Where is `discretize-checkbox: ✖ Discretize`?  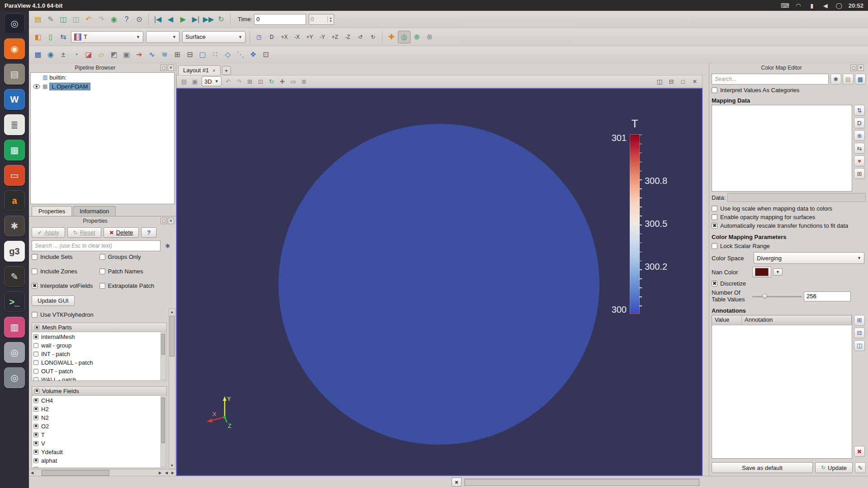
discretize-checkbox: ✖ Discretize is located at coordinates (788, 284).